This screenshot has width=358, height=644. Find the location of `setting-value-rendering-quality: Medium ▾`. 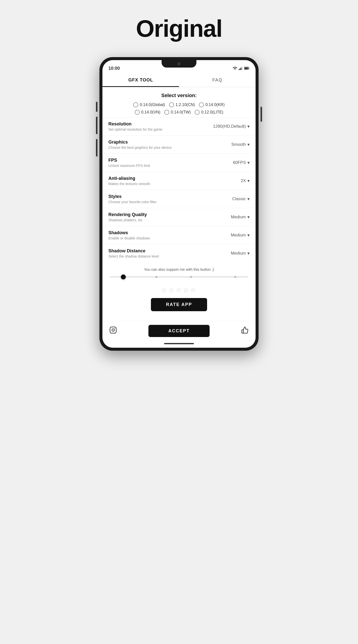

setting-value-rendering-quality: Medium ▾ is located at coordinates (240, 217).